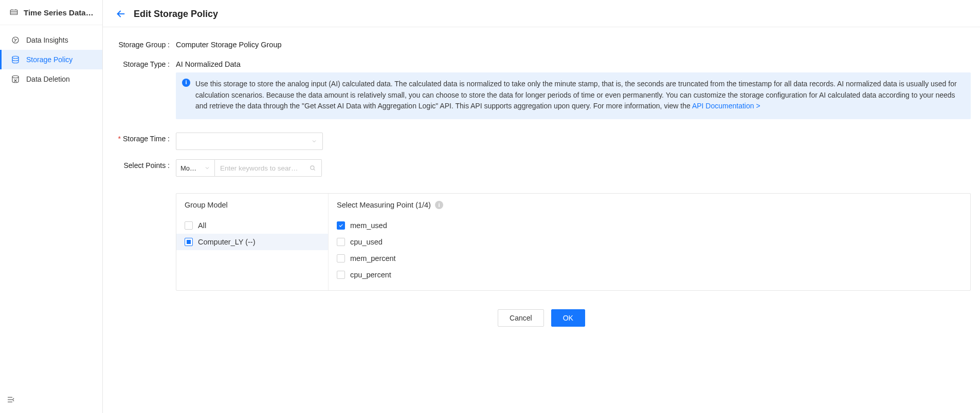  What do you see at coordinates (576, 95) in the screenshot?
I see `info-text: Use this storage to store the analog inp…` at bounding box center [576, 95].